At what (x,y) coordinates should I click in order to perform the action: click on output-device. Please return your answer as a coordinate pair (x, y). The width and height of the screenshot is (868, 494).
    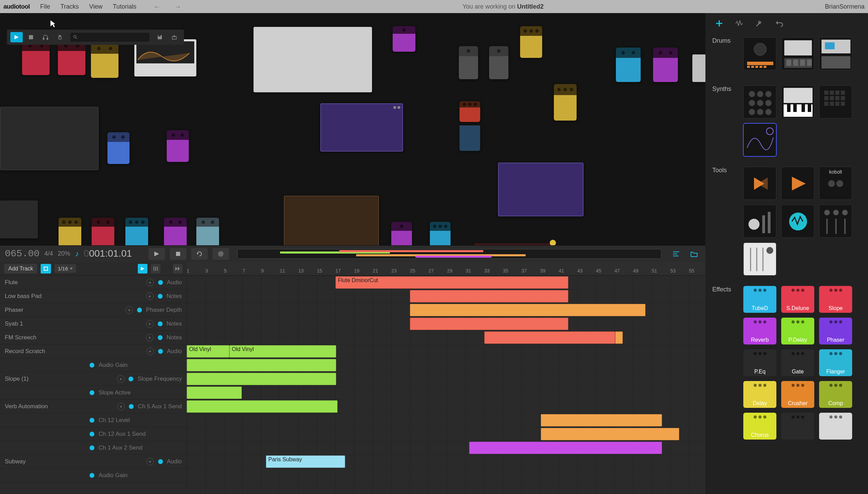
    Looking at the image, I should click on (514, 244).